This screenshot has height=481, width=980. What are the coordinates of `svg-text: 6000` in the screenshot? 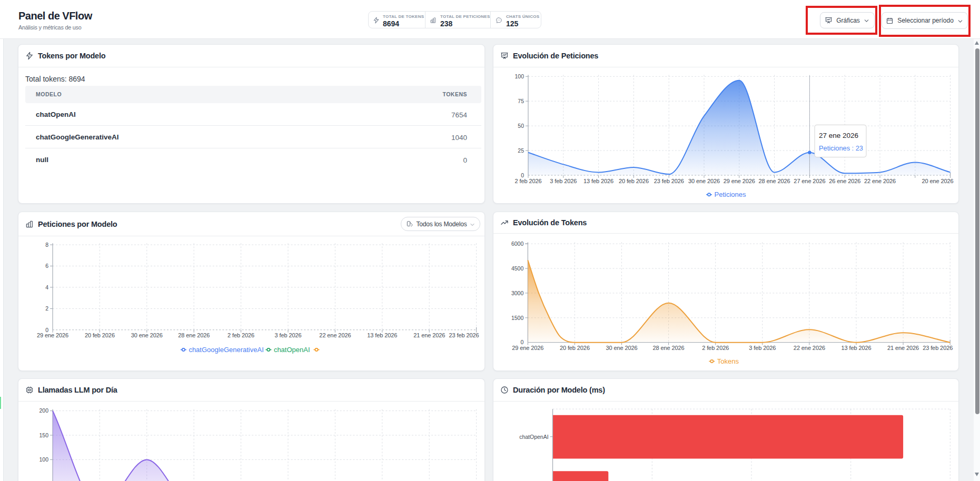 It's located at (518, 244).